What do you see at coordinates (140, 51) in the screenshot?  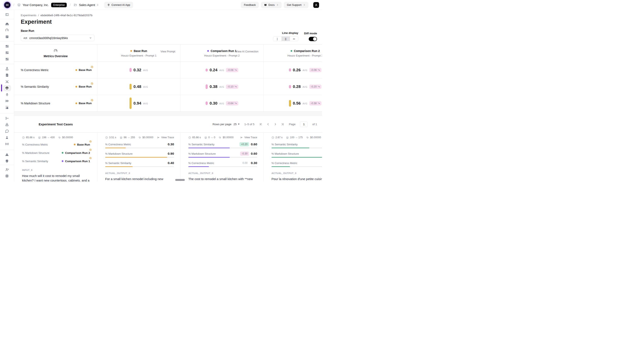 I see `run-name: Base Run` at bounding box center [140, 51].